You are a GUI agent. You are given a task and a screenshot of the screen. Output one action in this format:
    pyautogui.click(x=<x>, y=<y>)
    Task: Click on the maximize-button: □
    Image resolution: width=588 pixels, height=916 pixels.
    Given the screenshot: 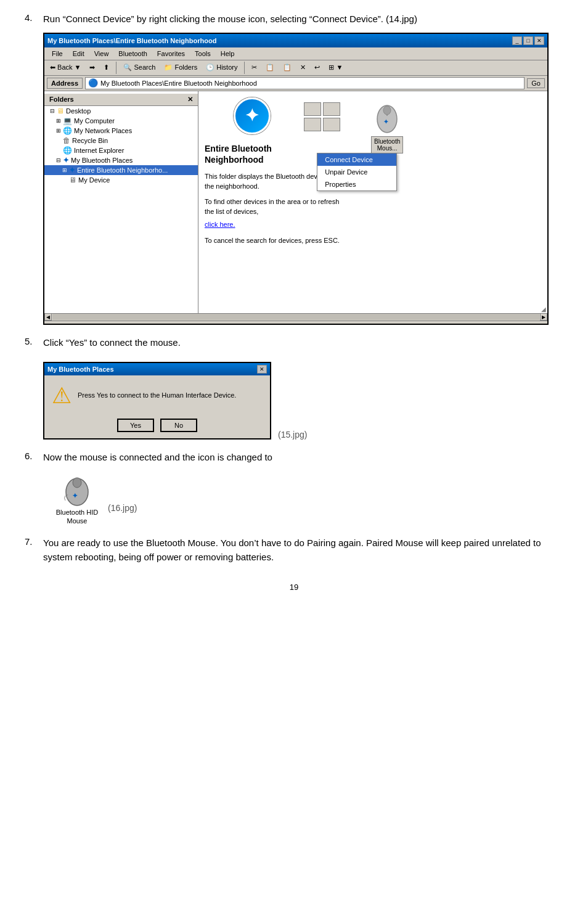 What is the action you would take?
    pyautogui.click(x=528, y=41)
    